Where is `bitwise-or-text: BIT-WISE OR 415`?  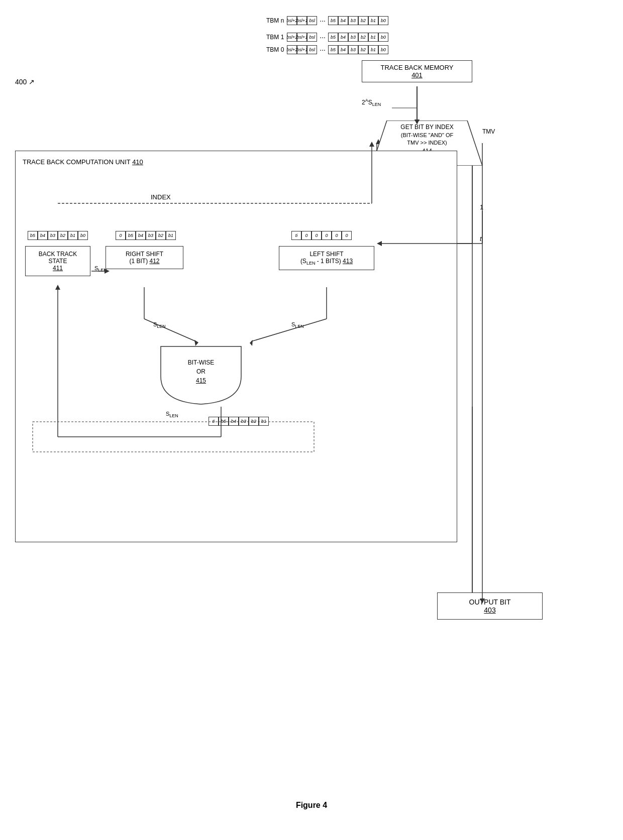 bitwise-or-text: BIT-WISE OR 415 is located at coordinates (201, 367).